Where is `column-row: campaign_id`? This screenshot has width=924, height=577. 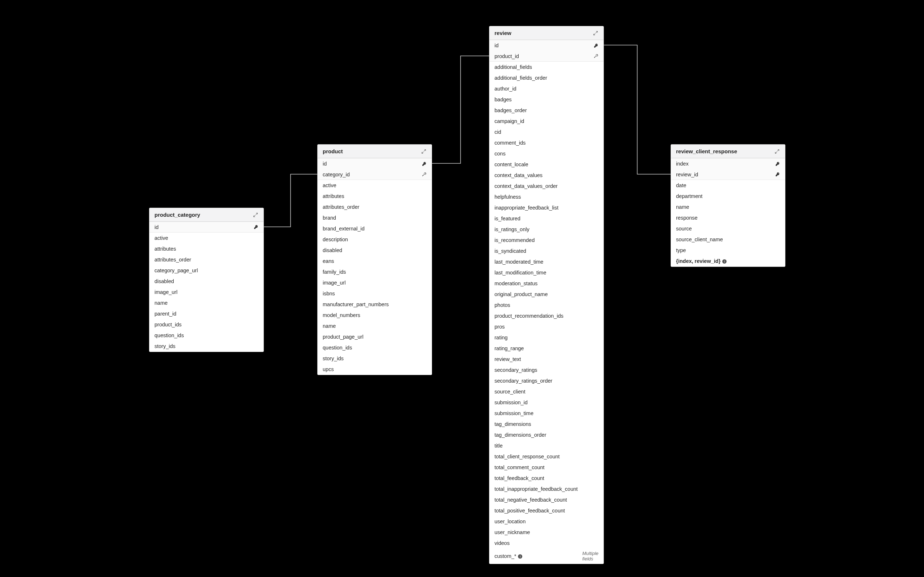
column-row: campaign_id is located at coordinates (547, 121).